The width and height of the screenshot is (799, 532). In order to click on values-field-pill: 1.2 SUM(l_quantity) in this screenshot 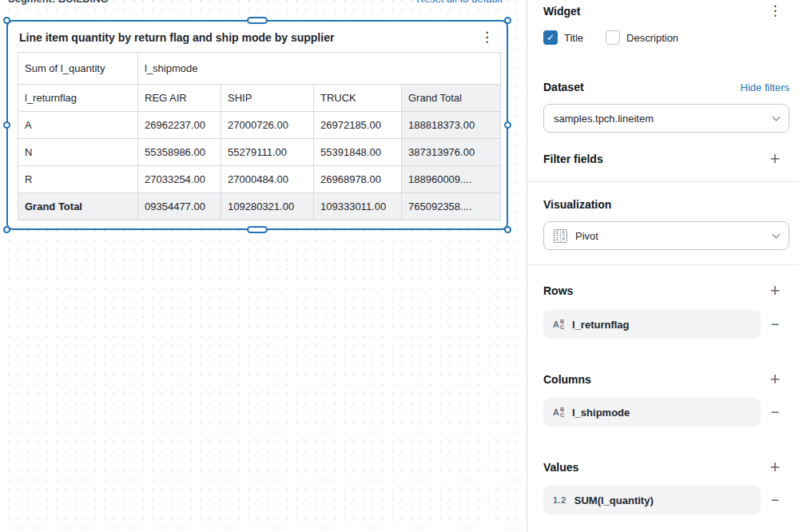, I will do `click(652, 500)`.